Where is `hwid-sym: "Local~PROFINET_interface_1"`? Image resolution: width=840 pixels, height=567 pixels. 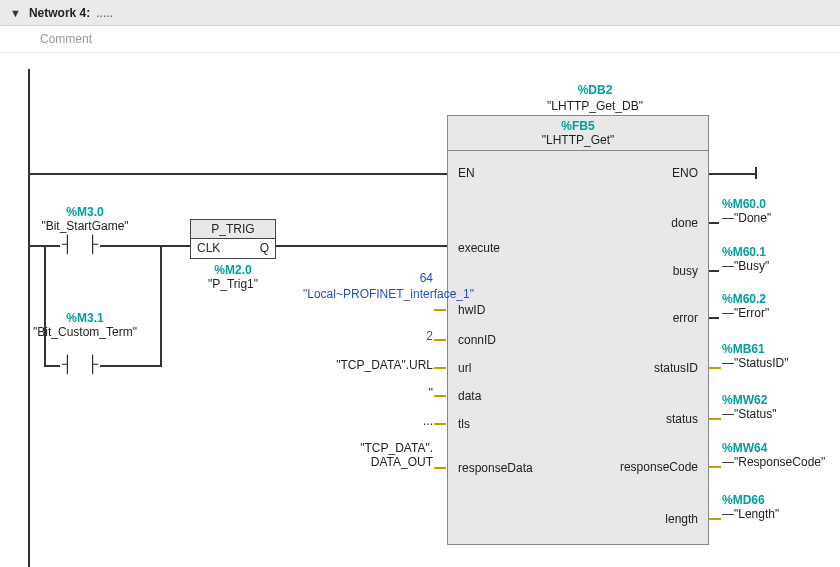
hwid-sym: "Local~PROFINET_interface_1" is located at coordinates (368, 294).